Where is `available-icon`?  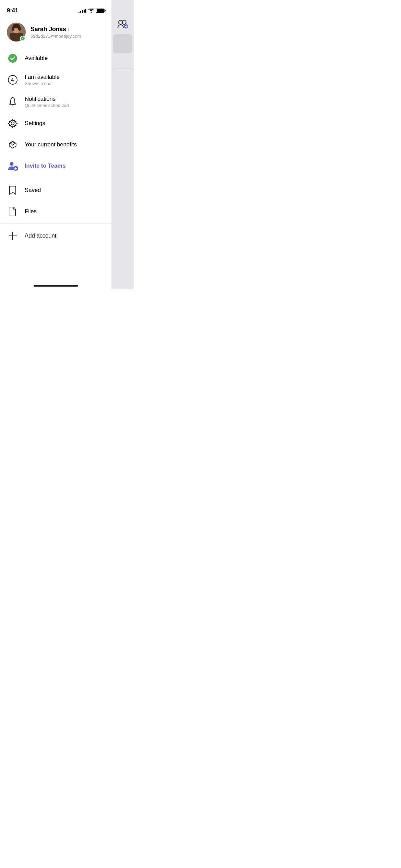 available-icon is located at coordinates (13, 58).